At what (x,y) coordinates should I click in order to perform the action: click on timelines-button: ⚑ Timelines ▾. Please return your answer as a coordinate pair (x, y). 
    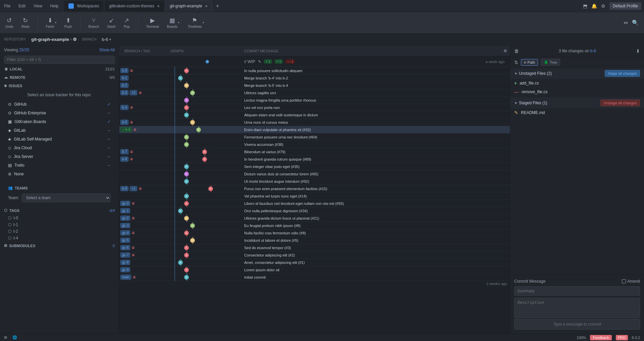
    Looking at the image, I should click on (196, 23).